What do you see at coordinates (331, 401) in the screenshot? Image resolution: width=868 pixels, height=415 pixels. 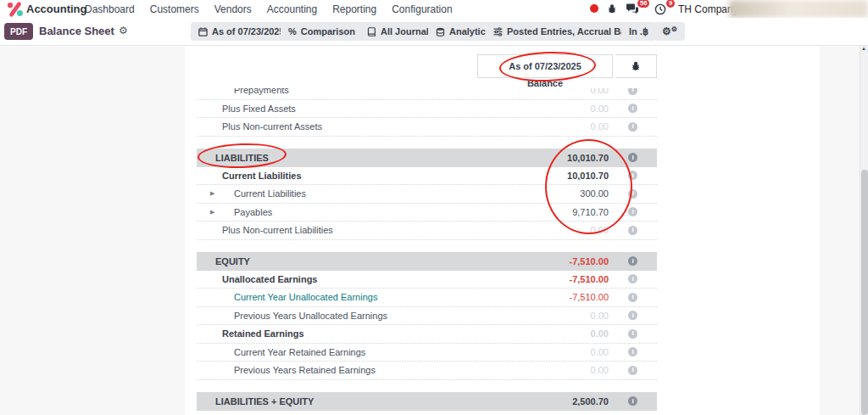 I see `row-label: LIABILITIES + EQUITY` at bounding box center [331, 401].